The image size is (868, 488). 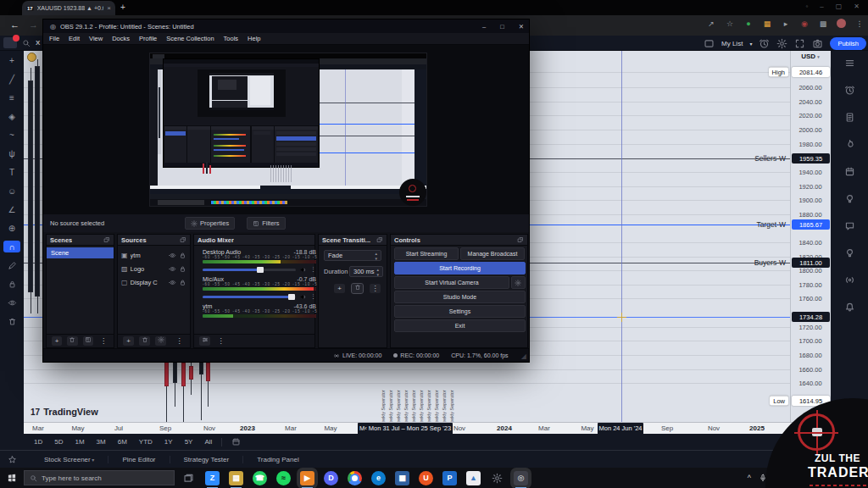 What do you see at coordinates (12, 135) in the screenshot?
I see `elliott-tool: ~` at bounding box center [12, 135].